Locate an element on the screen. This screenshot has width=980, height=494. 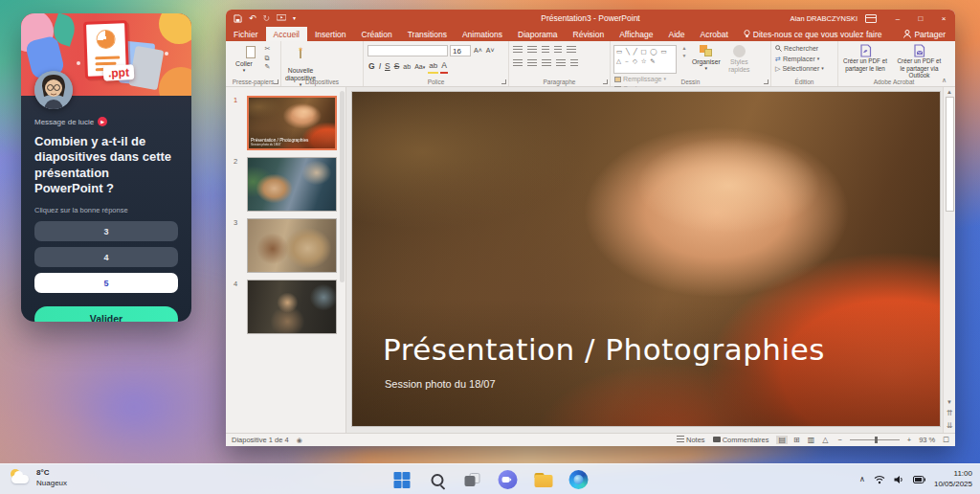
find-button: Rechercher is located at coordinates (800, 49).